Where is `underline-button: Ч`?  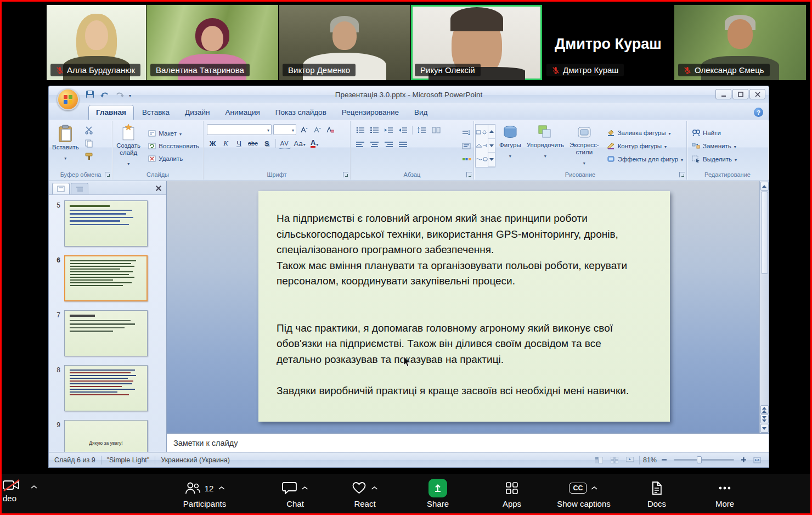
underline-button: Ч is located at coordinates (239, 143).